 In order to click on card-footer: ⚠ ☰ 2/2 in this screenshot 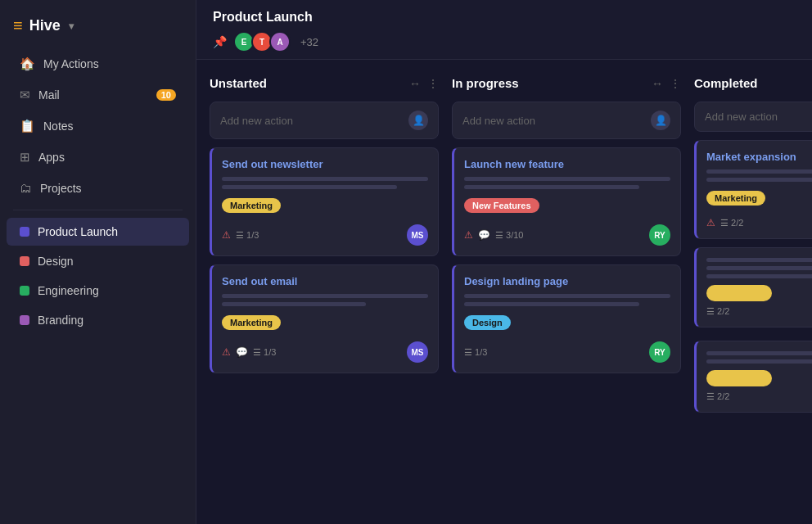, I will do `click(760, 223)`.